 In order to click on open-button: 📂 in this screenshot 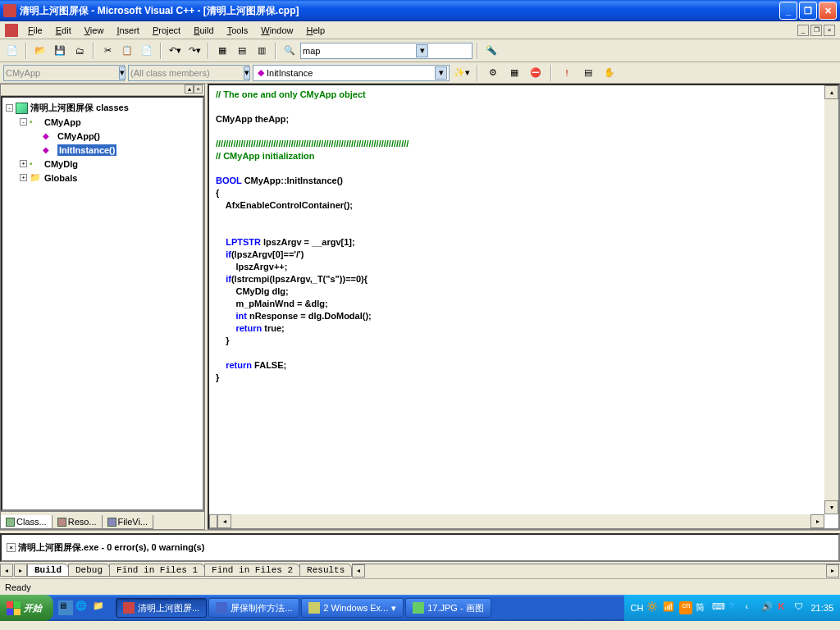, I will do `click(40, 51)`.